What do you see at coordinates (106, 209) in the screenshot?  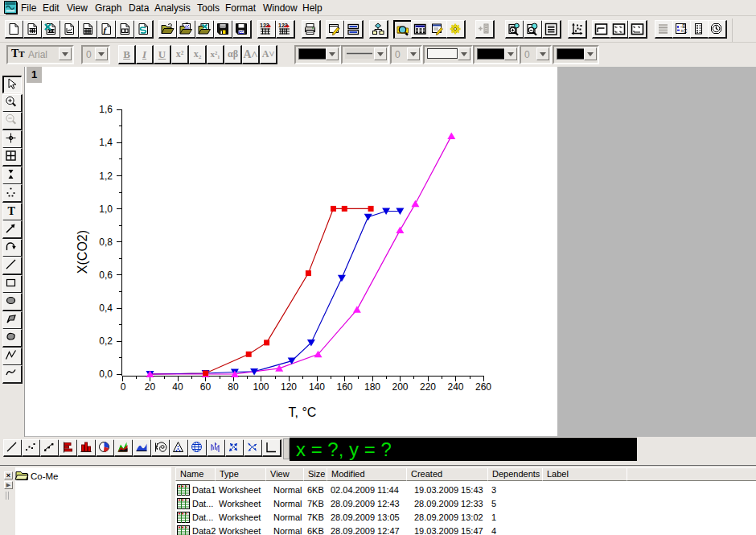 I see `svg-text: 1,0` at bounding box center [106, 209].